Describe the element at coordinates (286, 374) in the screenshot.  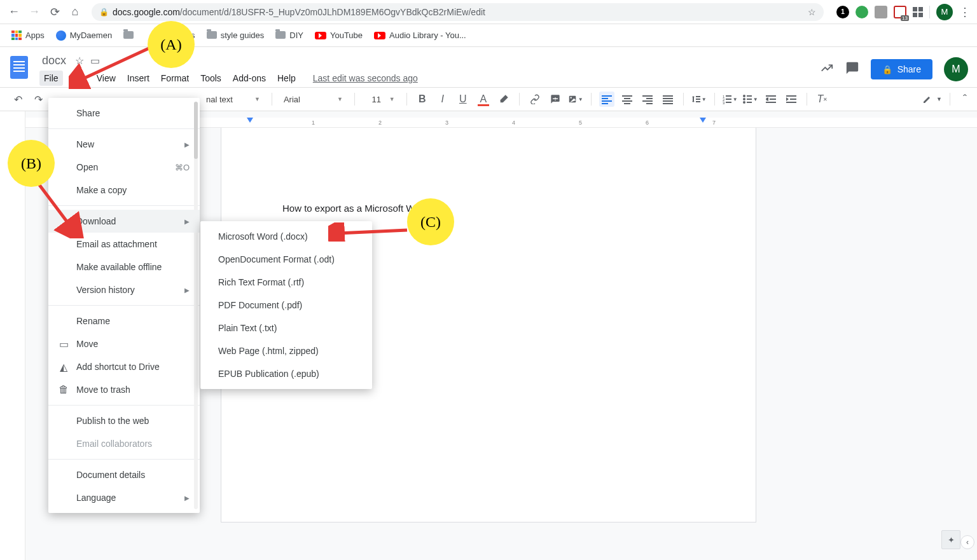
I see `submenu-item-epub: EPUB Publication (.epub)` at that location.